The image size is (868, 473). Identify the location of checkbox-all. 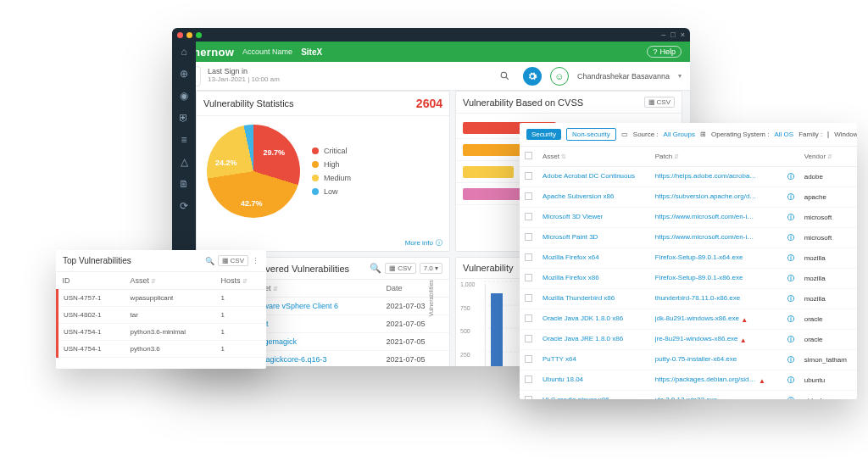
(529, 156).